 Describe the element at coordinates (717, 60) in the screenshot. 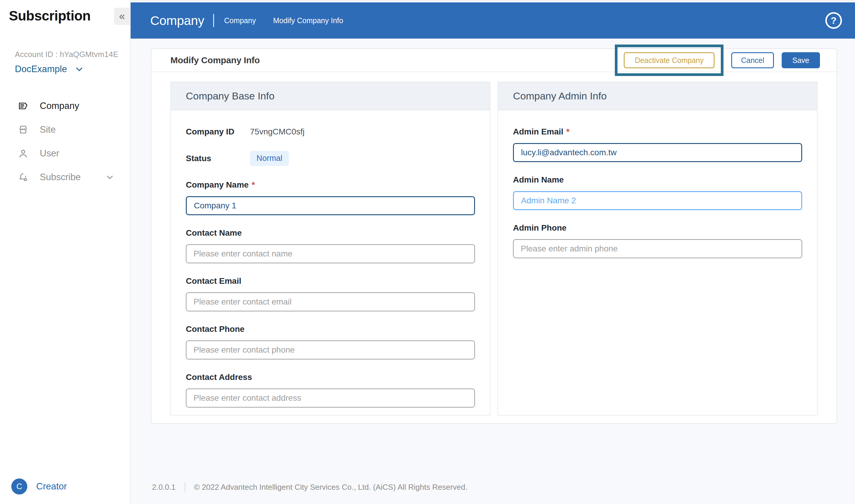

I see `action-buttons: Deactivate Company Cancel Save` at that location.